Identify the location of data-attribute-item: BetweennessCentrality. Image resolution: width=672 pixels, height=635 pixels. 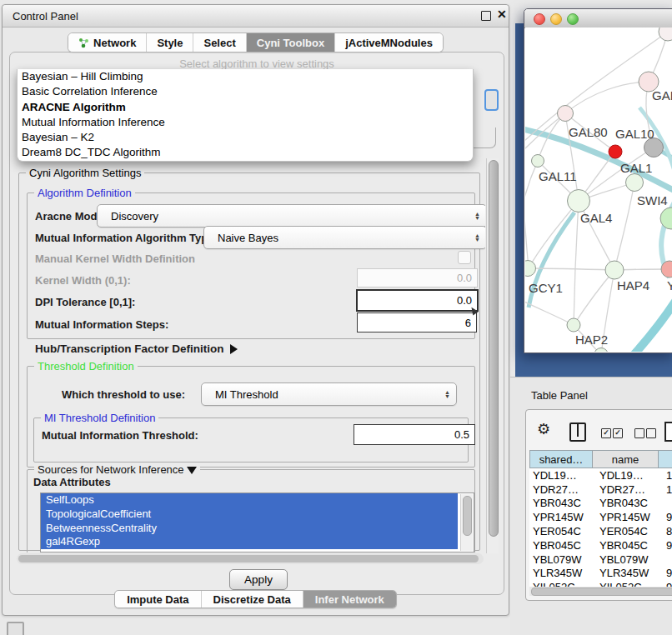
(249, 528).